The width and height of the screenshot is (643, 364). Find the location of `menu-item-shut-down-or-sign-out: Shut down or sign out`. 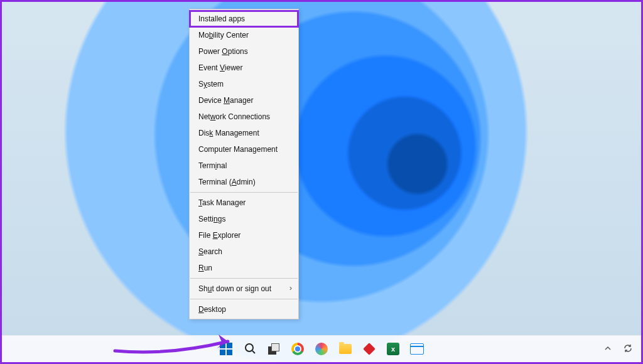

menu-item-shut-down-or-sign-out: Shut down or sign out is located at coordinates (244, 289).